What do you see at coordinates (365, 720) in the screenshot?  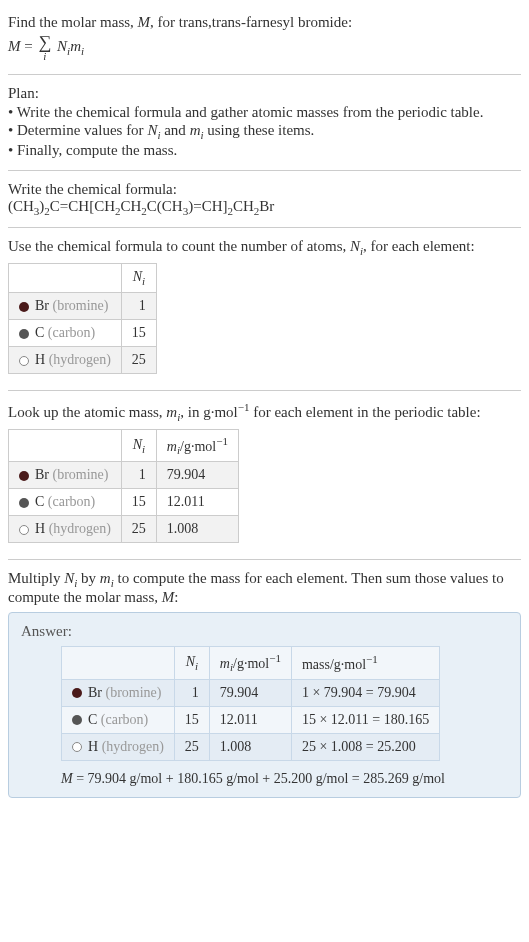 I see `calc-cell: 15 × 12.011 = 180.165` at bounding box center [365, 720].